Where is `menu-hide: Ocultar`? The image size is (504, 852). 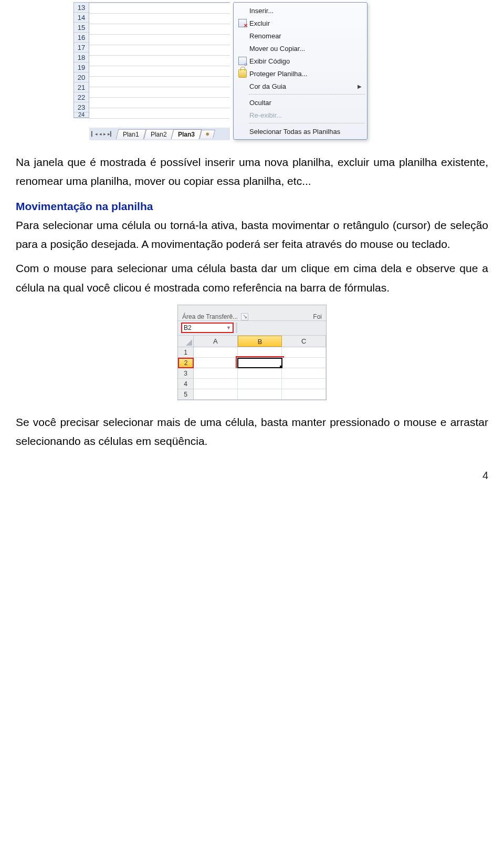
menu-hide: Ocultar is located at coordinates (300, 102).